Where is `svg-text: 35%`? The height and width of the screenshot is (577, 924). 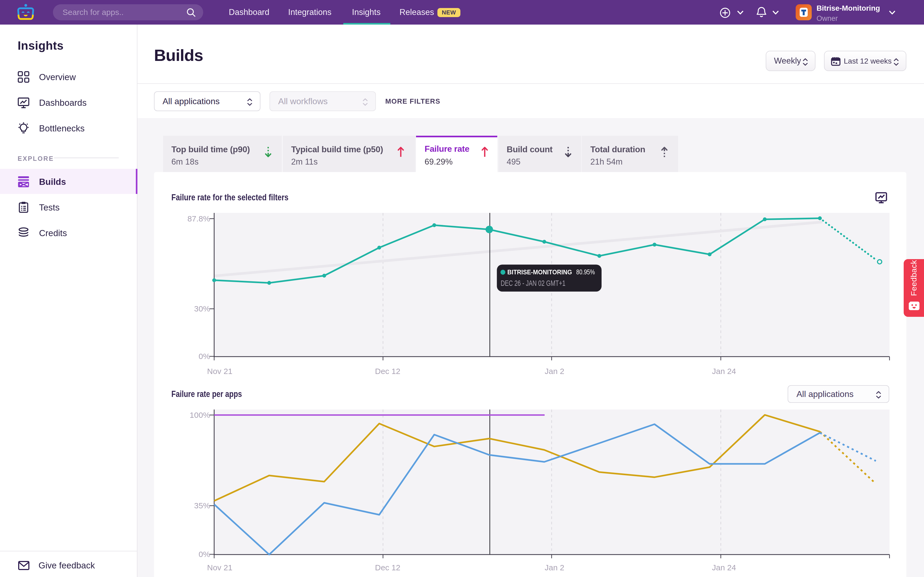
svg-text: 35% is located at coordinates (202, 505).